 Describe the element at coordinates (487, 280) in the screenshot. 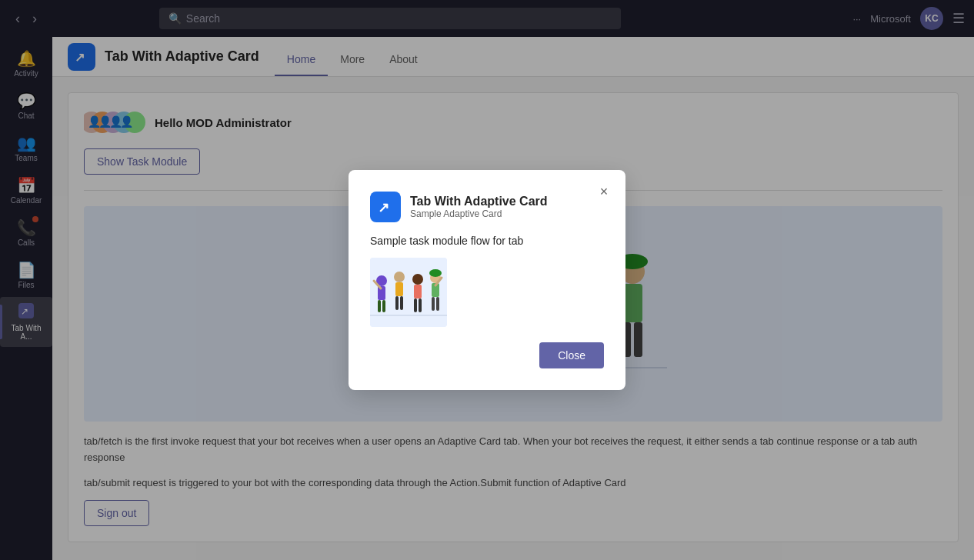

I see `modal-dialog: × ↗ Tab With Adaptive Card Sample Adapti…` at that location.